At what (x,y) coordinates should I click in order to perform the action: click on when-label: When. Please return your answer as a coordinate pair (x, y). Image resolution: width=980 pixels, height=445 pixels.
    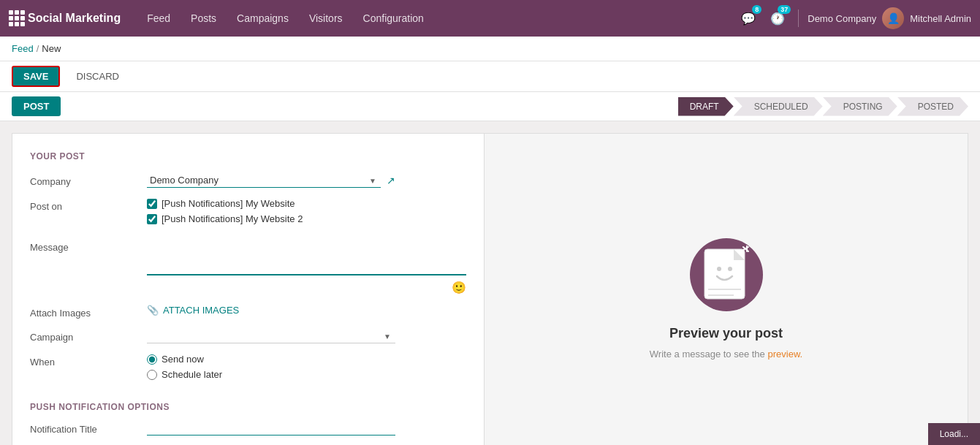
    Looking at the image, I should click on (88, 361).